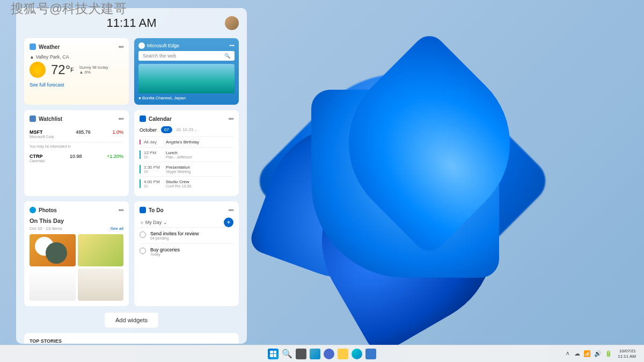 The image size is (644, 362). What do you see at coordinates (229, 222) in the screenshot?
I see `add-task-button: +` at bounding box center [229, 222].